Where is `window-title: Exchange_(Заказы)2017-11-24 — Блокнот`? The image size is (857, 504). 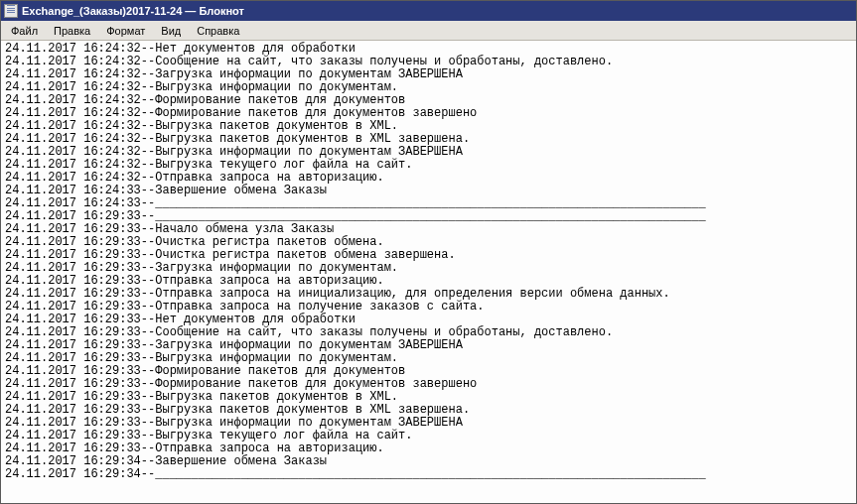
window-title: Exchange_(Заказы)2017-11-24 — Блокнот is located at coordinates (133, 11).